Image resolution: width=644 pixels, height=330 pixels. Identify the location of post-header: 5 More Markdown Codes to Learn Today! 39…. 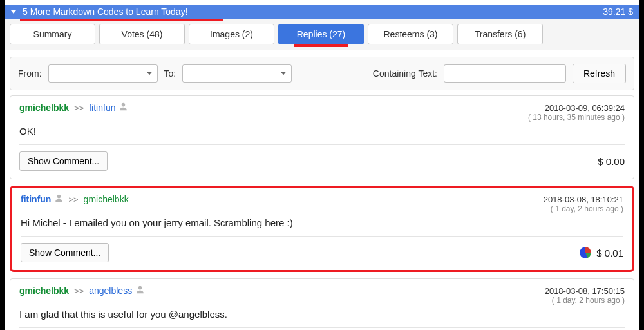
(322, 12).